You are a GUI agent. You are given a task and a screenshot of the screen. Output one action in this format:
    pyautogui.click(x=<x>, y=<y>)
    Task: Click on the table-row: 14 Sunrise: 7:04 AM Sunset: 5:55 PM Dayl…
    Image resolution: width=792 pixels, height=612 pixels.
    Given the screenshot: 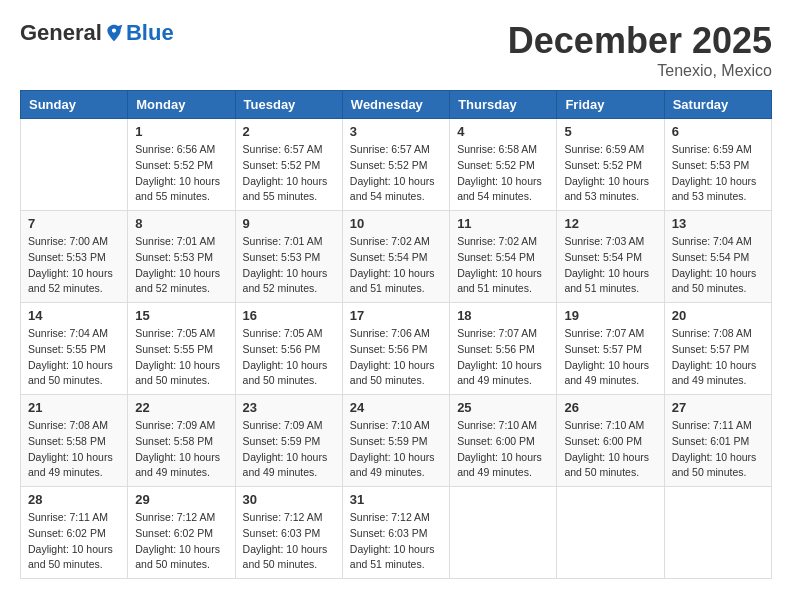 What is the action you would take?
    pyautogui.click(x=74, y=349)
    